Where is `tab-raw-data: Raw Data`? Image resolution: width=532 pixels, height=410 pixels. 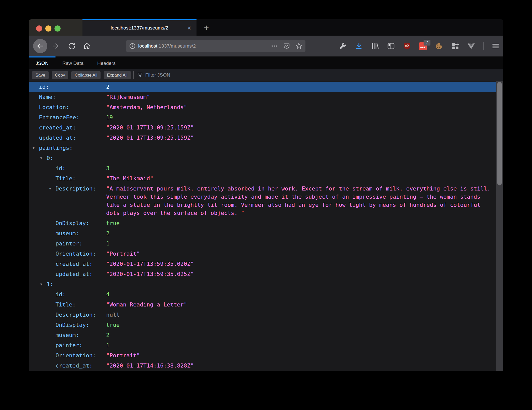
tab-raw-data: Raw Data is located at coordinates (73, 63).